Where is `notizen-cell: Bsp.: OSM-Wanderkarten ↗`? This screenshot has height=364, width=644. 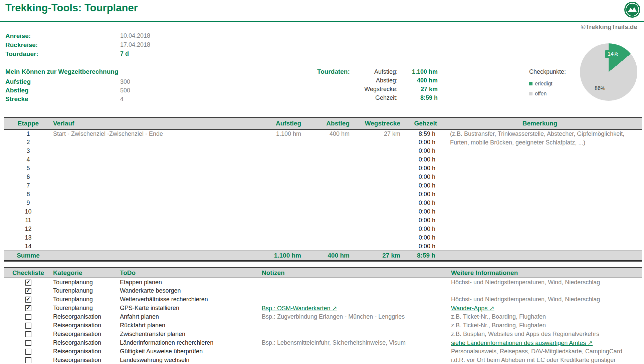 notizen-cell: Bsp.: OSM-Wanderkarten ↗ is located at coordinates (356, 308).